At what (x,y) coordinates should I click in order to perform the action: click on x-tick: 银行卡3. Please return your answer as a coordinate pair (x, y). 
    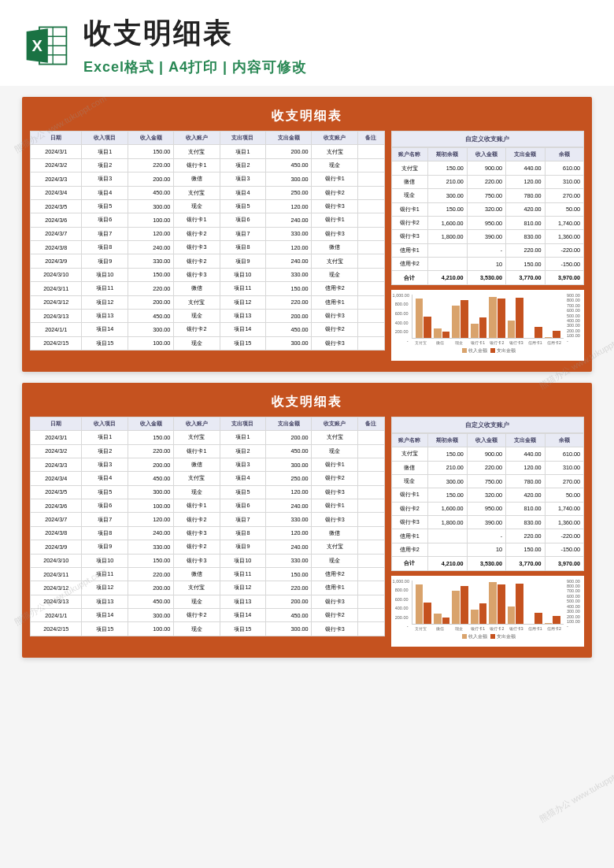
    Looking at the image, I should click on (516, 629).